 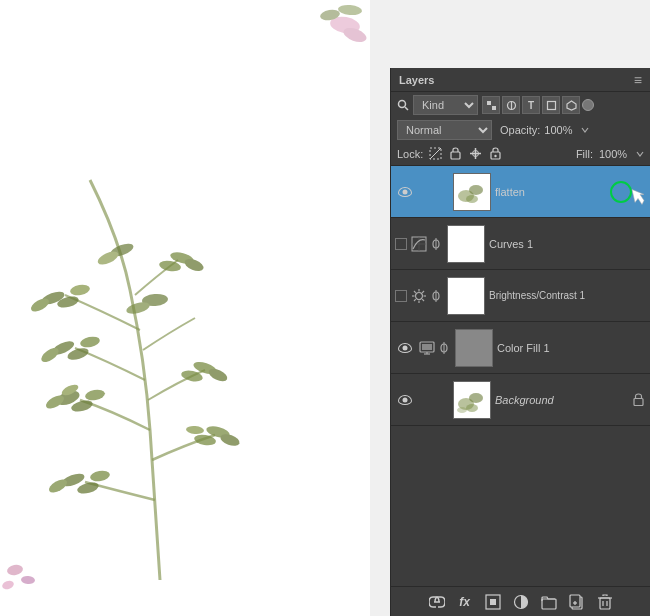 I want to click on layer-row: flatten, so click(x=520, y=192).